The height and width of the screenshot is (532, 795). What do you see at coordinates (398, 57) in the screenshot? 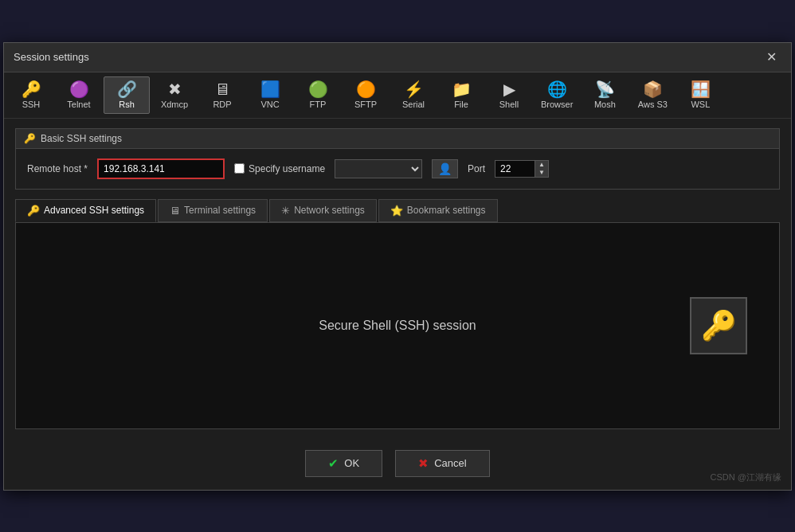
I see `title-bar: Session settings ✕` at bounding box center [398, 57].